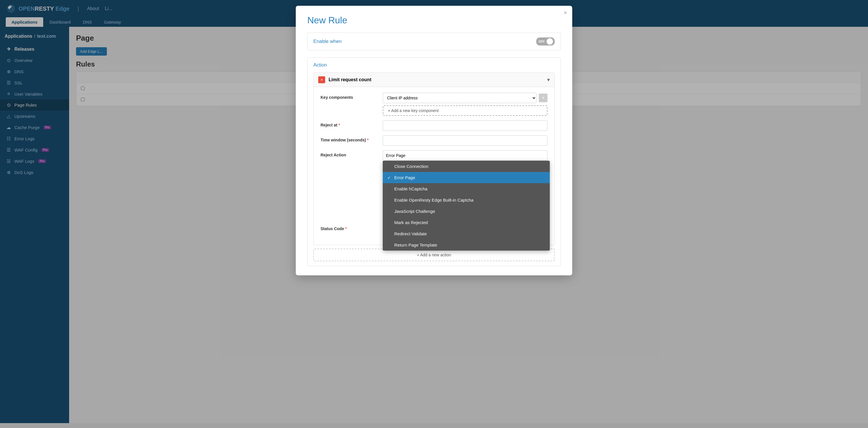 The width and height of the screenshot is (868, 428). What do you see at coordinates (328, 42) in the screenshot?
I see `enable-when-label: Enable when` at bounding box center [328, 42].